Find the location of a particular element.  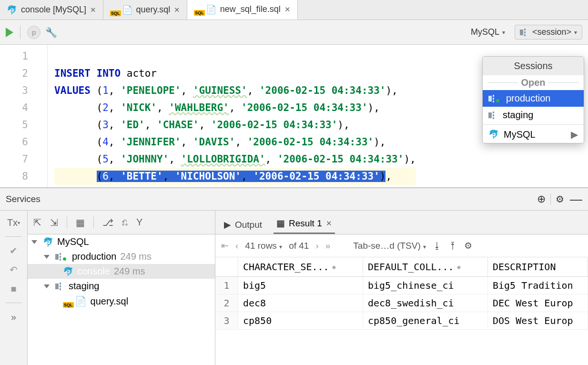

services-panel-header: Services ⊕ ⚙ — is located at coordinates (294, 199).